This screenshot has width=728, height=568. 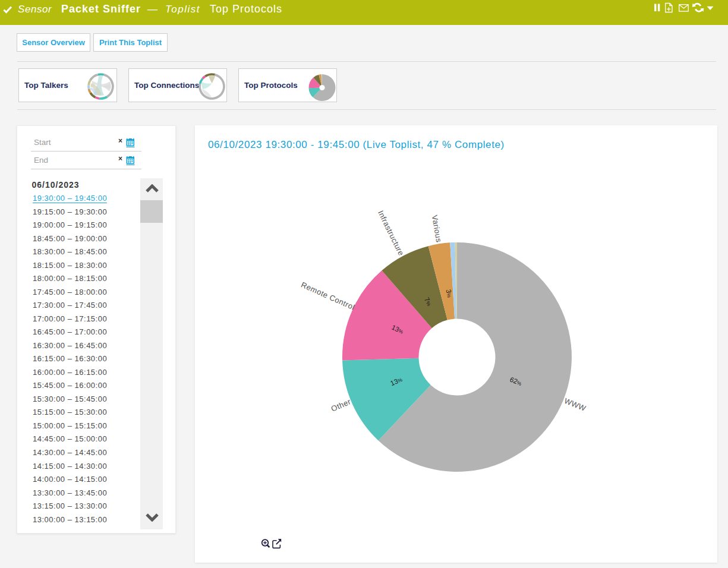 What do you see at coordinates (328, 296) in the screenshot?
I see `svg-text: Remote Control` at bounding box center [328, 296].